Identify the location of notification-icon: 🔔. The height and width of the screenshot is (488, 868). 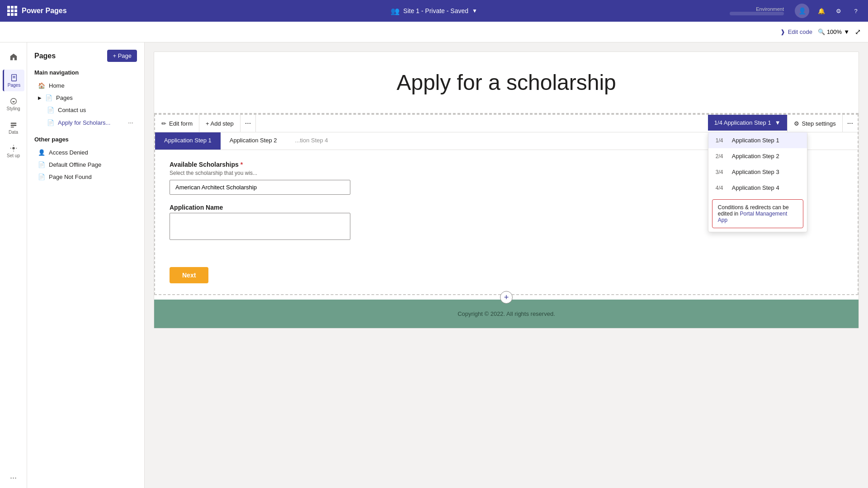
(821, 11).